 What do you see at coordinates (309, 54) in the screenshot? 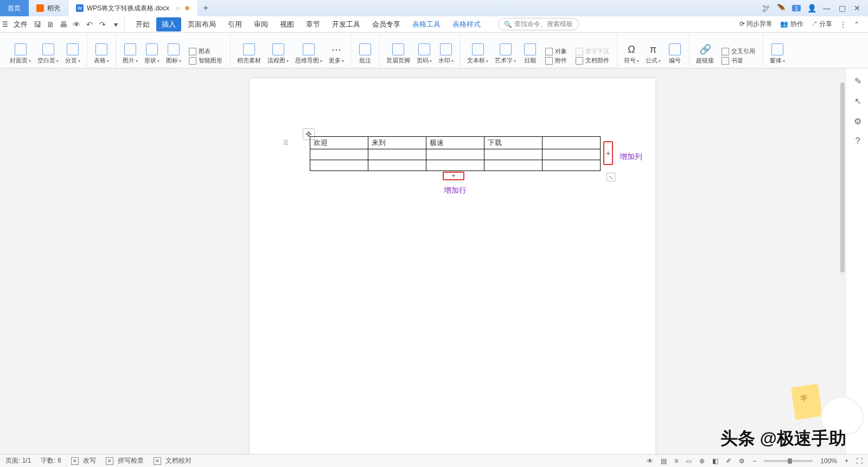
I see `rb-mindmap: 思维导图` at bounding box center [309, 54].